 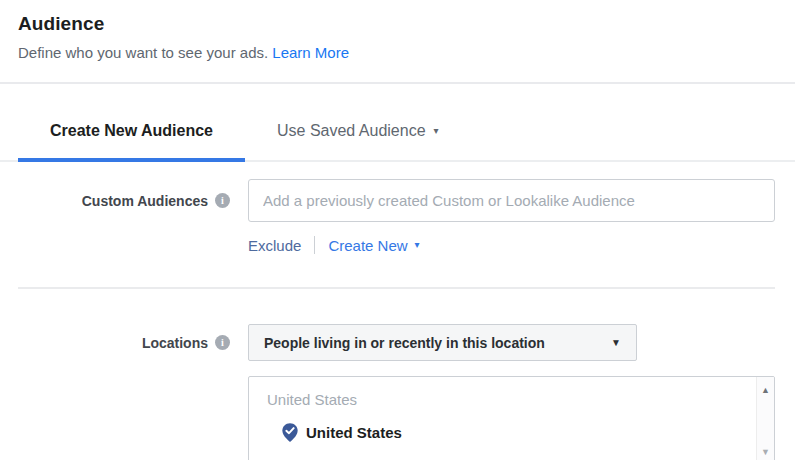 What do you see at coordinates (145, 201) in the screenshot?
I see `custom-audiences-label: Custom Audiences` at bounding box center [145, 201].